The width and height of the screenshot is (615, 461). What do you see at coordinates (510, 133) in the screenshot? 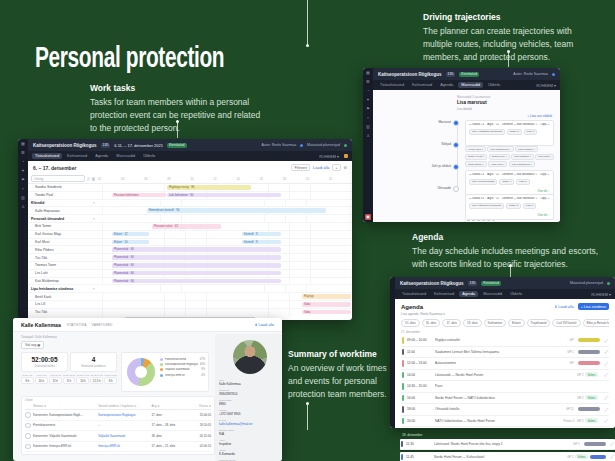
I see `vehicle-card: ⚏ Sõiduk 1 ▾Algus · 12Juhtimine — Mart M…` at bounding box center [510, 133].